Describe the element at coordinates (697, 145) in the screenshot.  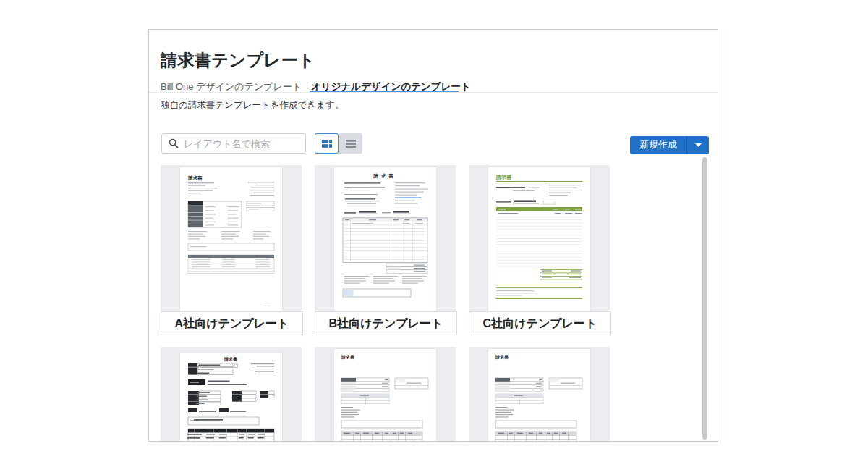
I see `create-new-dropdown-button` at that location.